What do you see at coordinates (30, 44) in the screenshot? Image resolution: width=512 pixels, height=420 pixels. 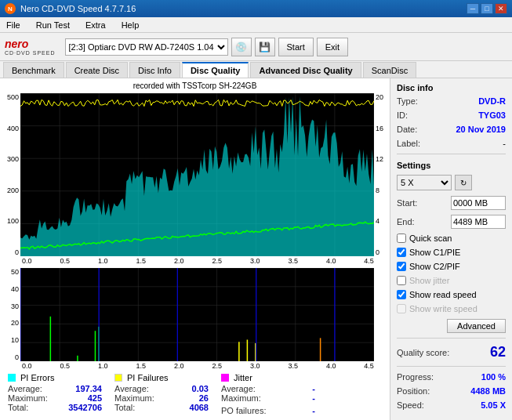 I see `nero-logo: nero` at bounding box center [30, 44].